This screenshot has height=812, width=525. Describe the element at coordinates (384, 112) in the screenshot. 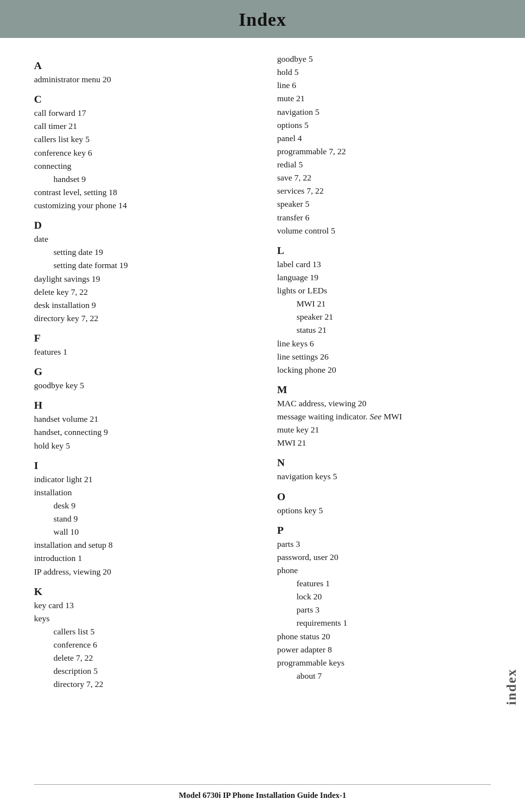

I see `index-entry: navigation 5` at that location.